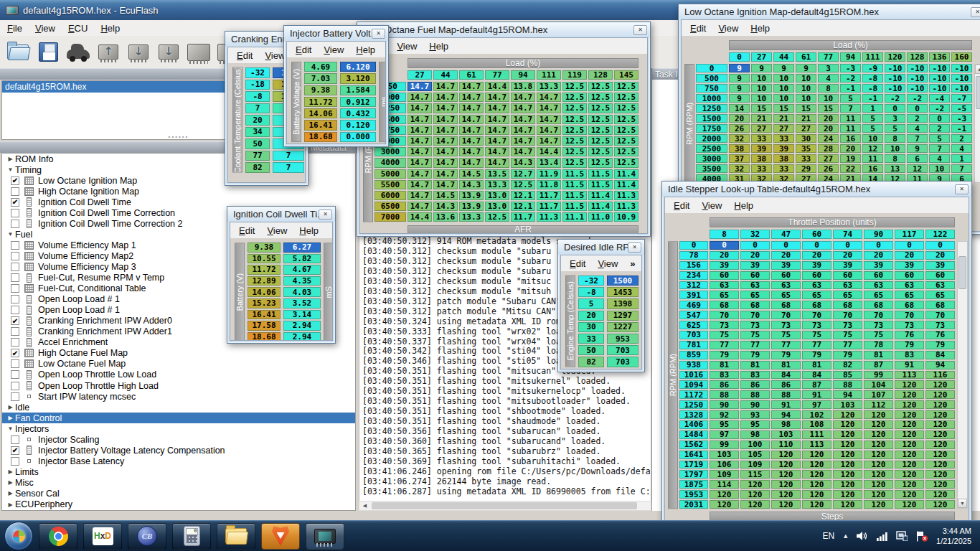 The width and height of the screenshot is (980, 551). I want to click on table-cell: 87, so click(816, 385).